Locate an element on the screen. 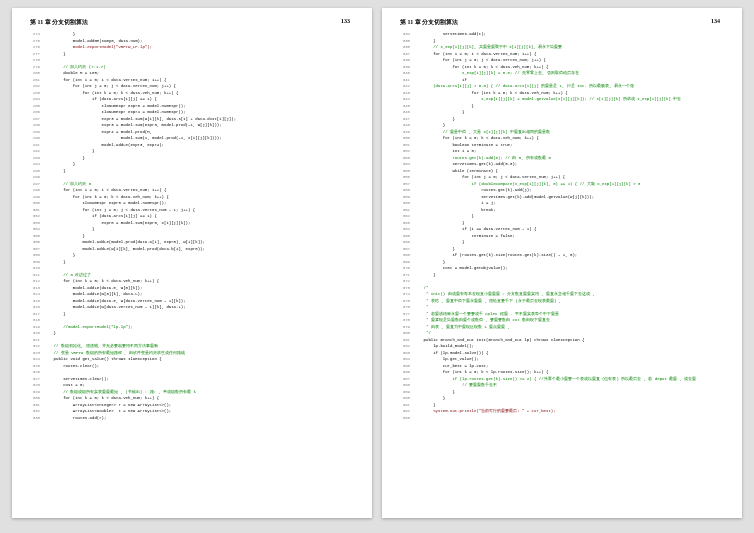 This screenshot has width=754, height=533. page-header: 第 11 章 分支切割算法 133 is located at coordinates (190, 22).